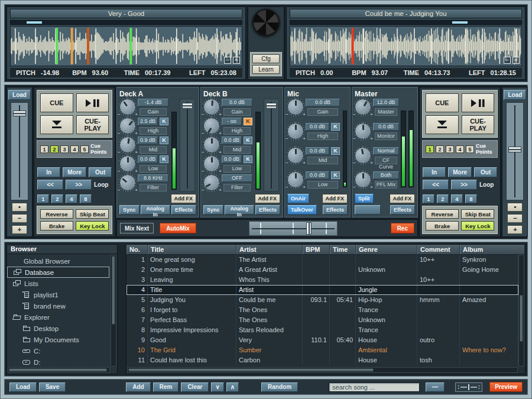  Describe the element at coordinates (79, 184) in the screenshot. I see `loop-forward-button: >>` at that location.